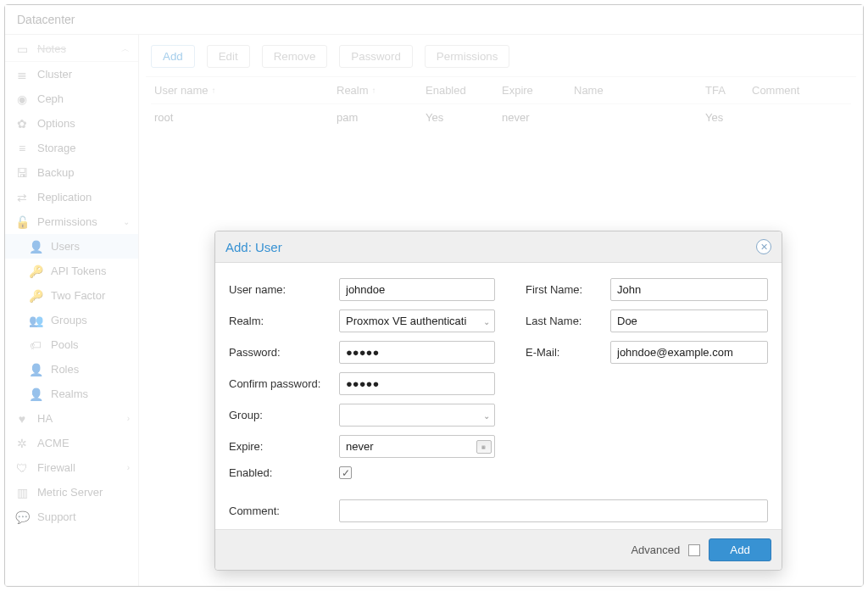  I want to click on label-realm: Realm:, so click(284, 321).